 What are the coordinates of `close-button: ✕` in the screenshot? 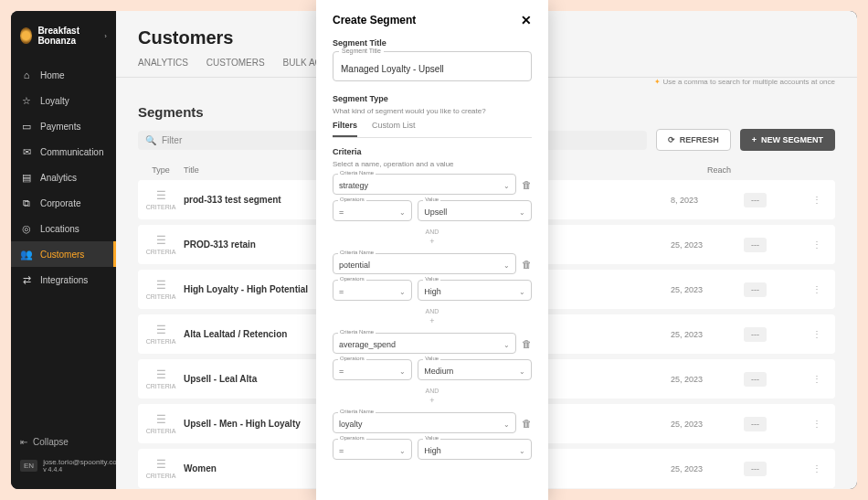 It's located at (526, 20).